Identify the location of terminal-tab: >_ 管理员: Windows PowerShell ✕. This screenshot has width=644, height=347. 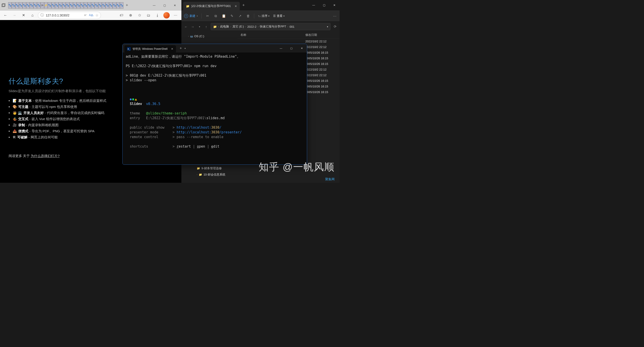
(150, 49).